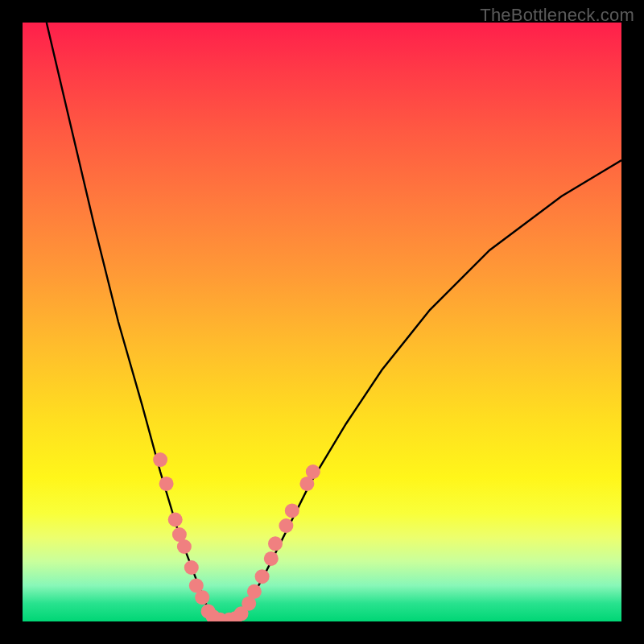  I want to click on curve-markers, so click(237, 537).